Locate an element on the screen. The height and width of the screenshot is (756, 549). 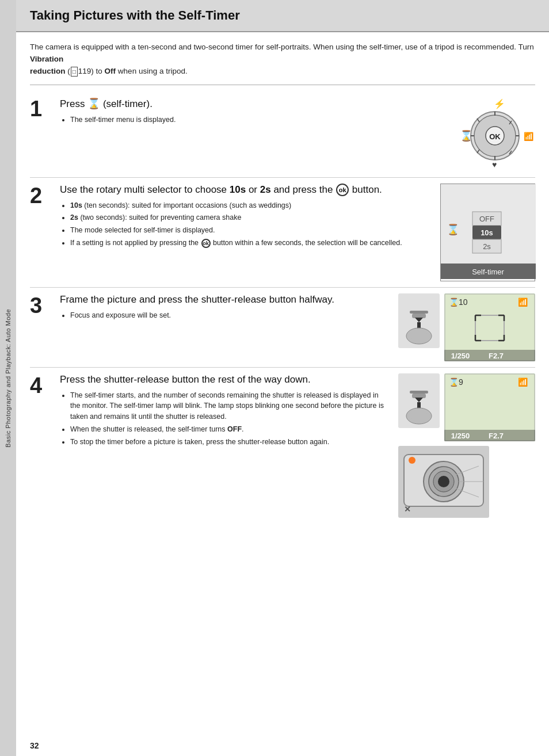
step-3-row: 3 Frame the picture and press the shutte… is located at coordinates (283, 328).